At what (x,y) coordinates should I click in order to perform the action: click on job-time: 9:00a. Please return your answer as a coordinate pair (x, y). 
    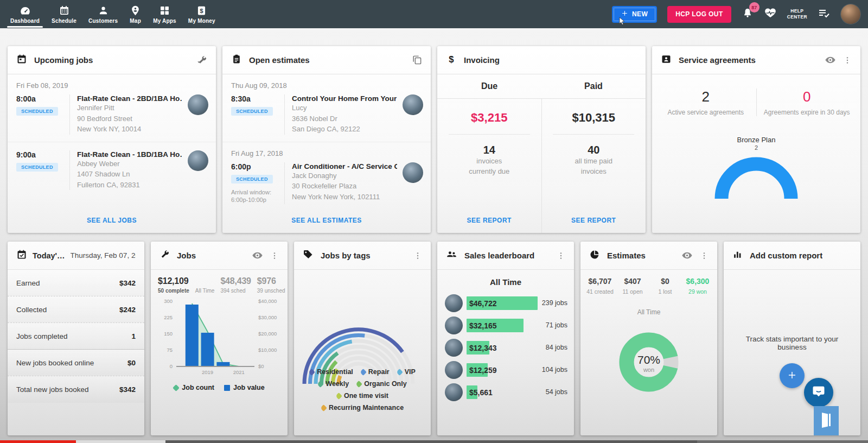
    Looking at the image, I should click on (40, 155).